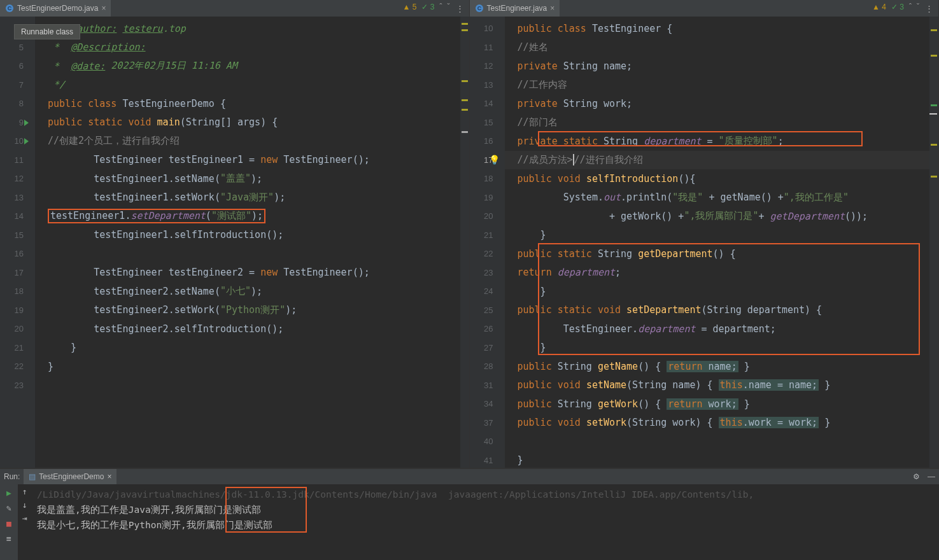  Describe the element at coordinates (934, 242) in the screenshot. I see `right-scrollstrip` at that location.